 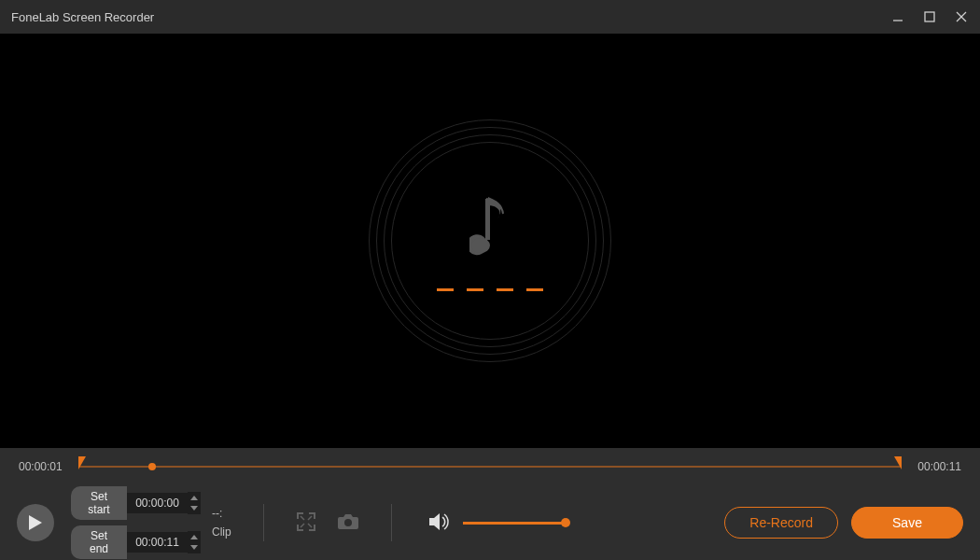 I want to click on close-button, so click(x=961, y=17).